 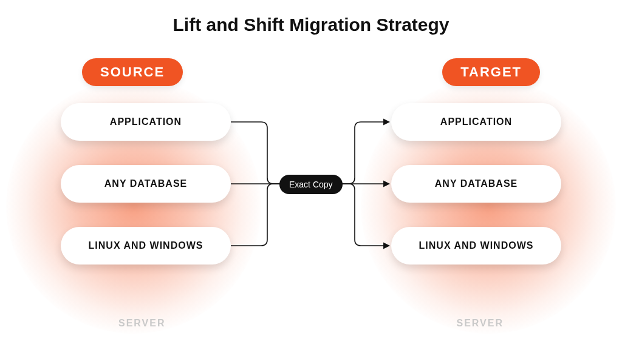 I want to click on target-badge: TARGET, so click(x=491, y=72).